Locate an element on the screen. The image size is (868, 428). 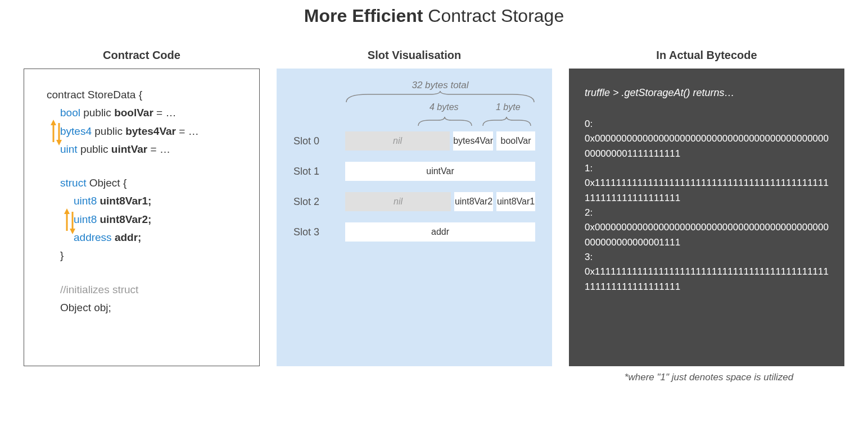
slot-cell: uintVar is located at coordinates (440, 171).